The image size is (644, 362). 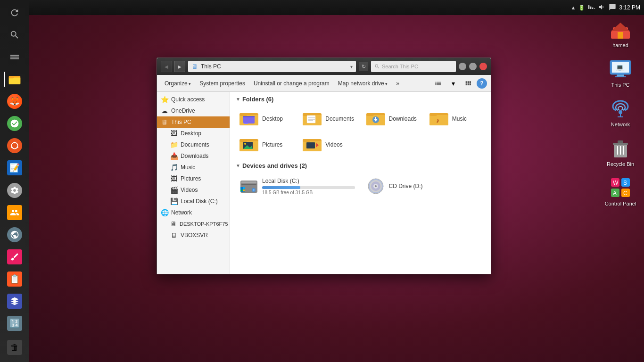 I want to click on taskbar-trash: 🗑, so click(x=15, y=348).